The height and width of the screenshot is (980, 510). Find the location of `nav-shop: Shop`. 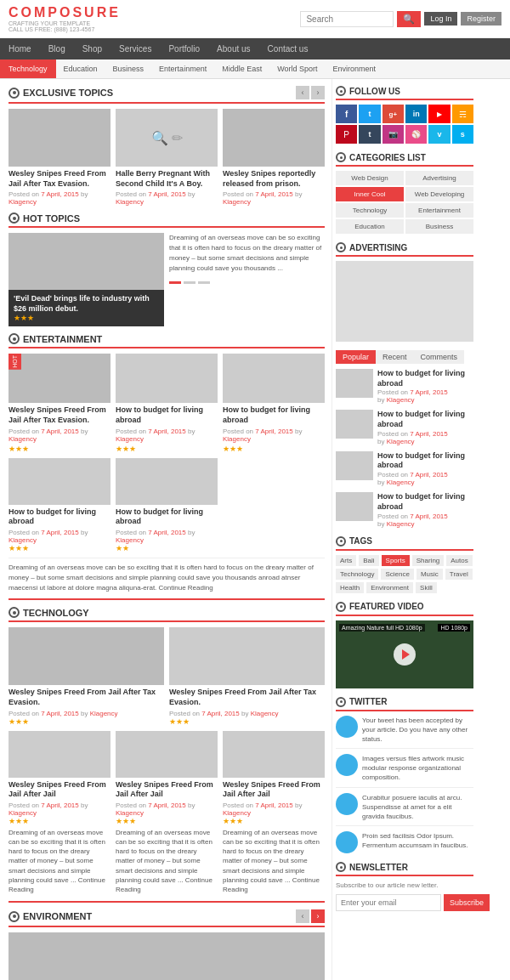

nav-shop: Shop is located at coordinates (92, 49).